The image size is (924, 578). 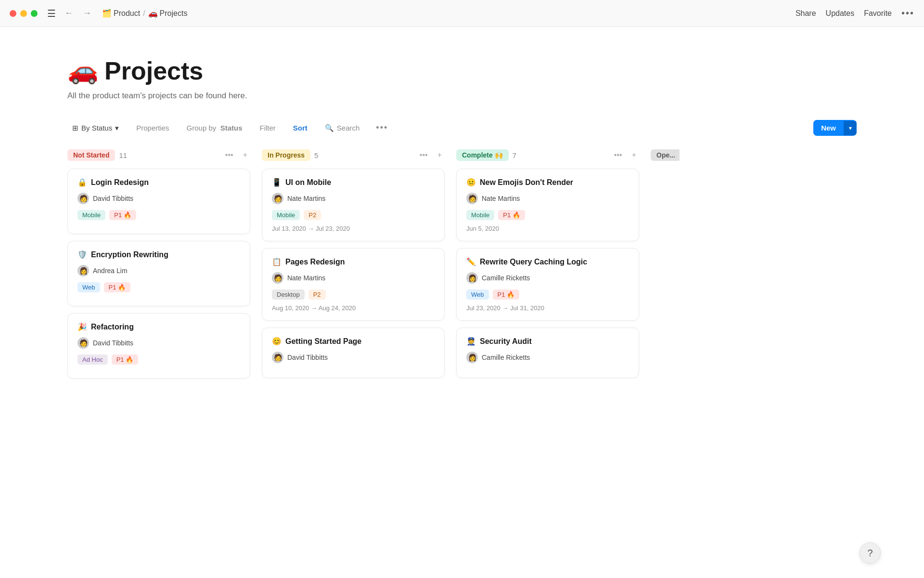 I want to click on search-button: 🔍 Search, so click(x=343, y=128).